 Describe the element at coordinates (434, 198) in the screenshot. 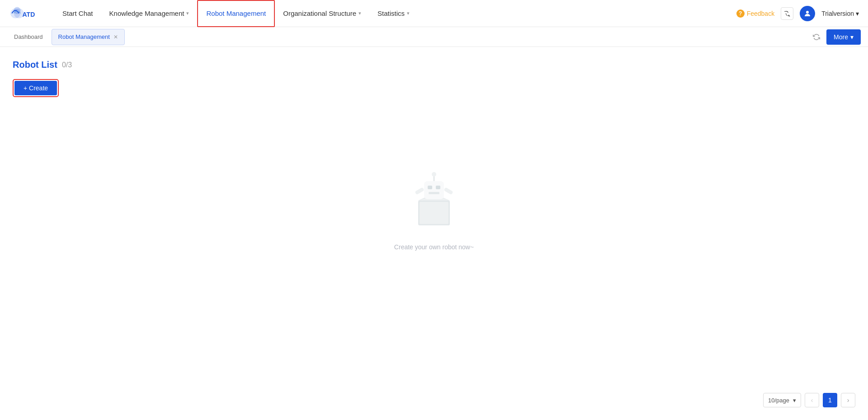

I see `robot-illustration` at that location.